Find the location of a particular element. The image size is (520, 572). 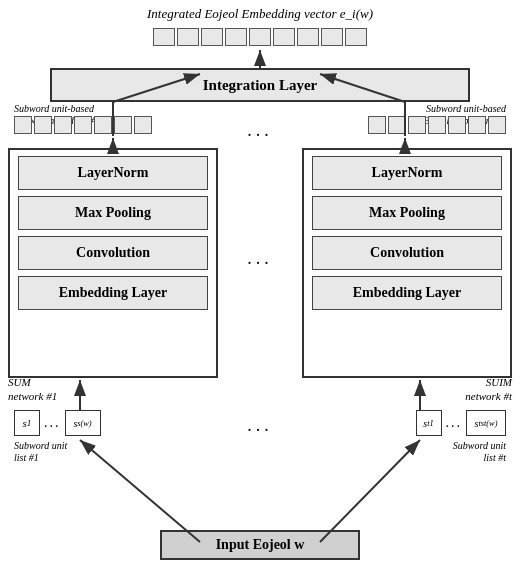

layernorm-right: LayerNorm is located at coordinates (407, 173).